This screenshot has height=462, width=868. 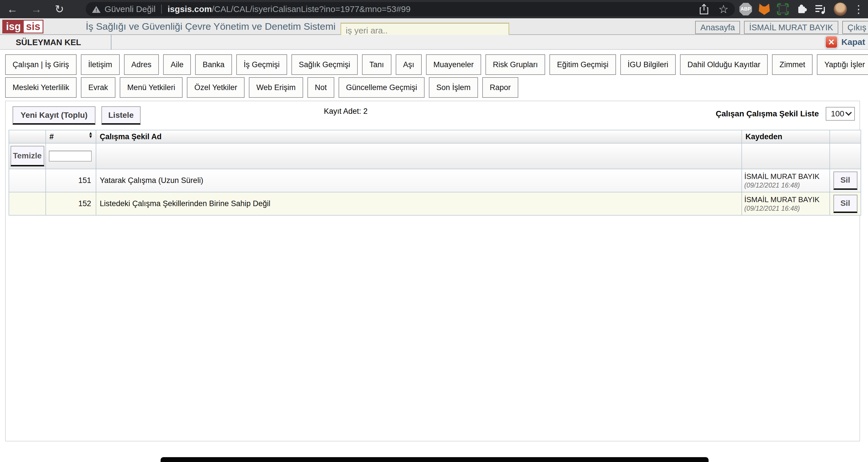 What do you see at coordinates (321, 88) in the screenshot?
I see `tab-item: Not` at bounding box center [321, 88].